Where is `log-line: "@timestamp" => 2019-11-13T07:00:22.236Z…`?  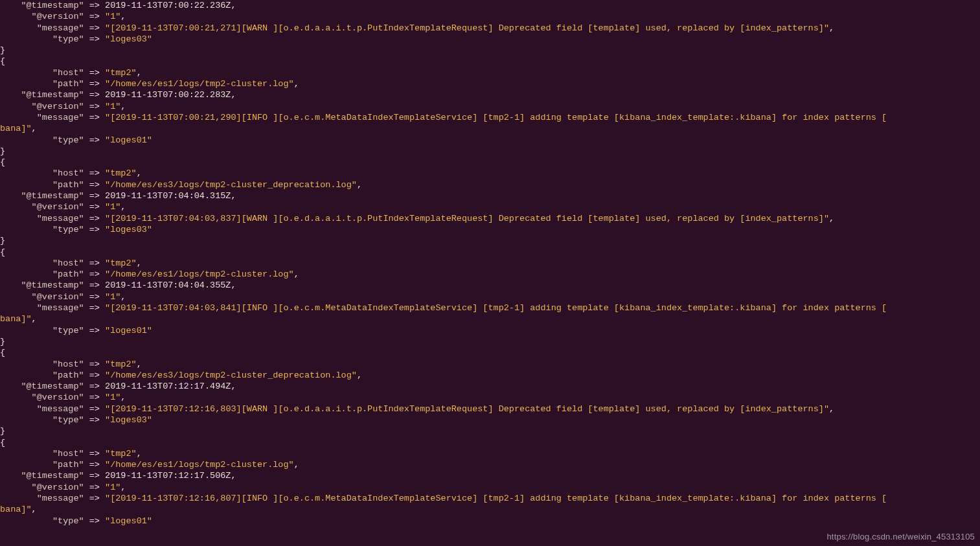
log-line: "@timestamp" => 2019-11-13T07:00:22.236Z… is located at coordinates (490, 5).